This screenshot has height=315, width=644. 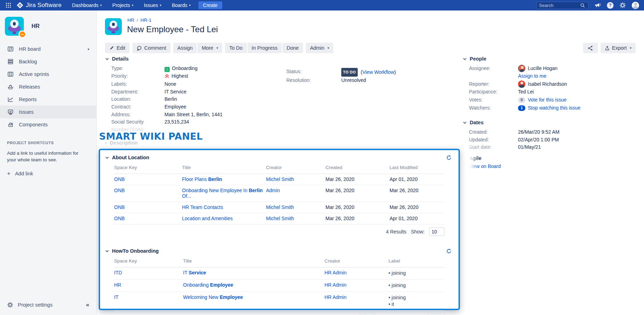 What do you see at coordinates (293, 48) in the screenshot?
I see `done-transition-button: Done` at bounding box center [293, 48].